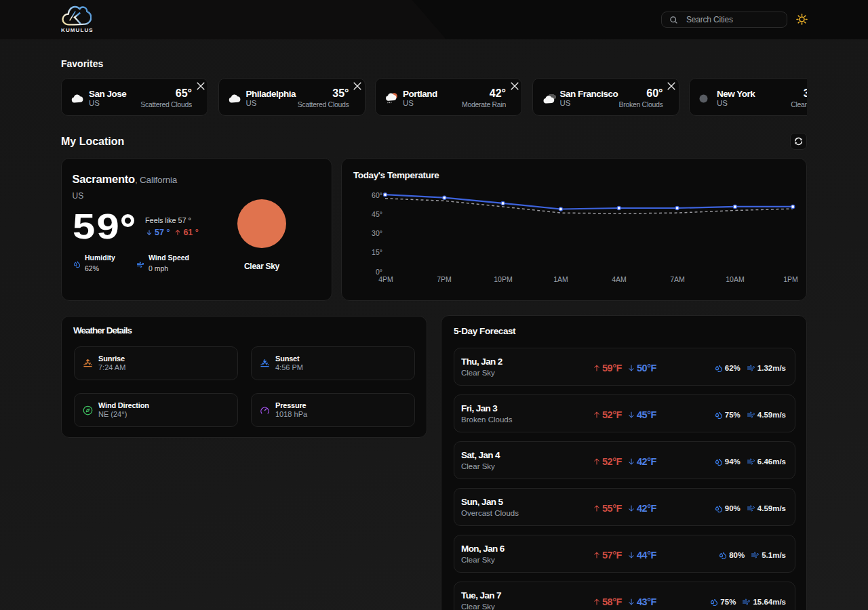  What do you see at coordinates (377, 195) in the screenshot?
I see `svg-text: 60°` at bounding box center [377, 195].